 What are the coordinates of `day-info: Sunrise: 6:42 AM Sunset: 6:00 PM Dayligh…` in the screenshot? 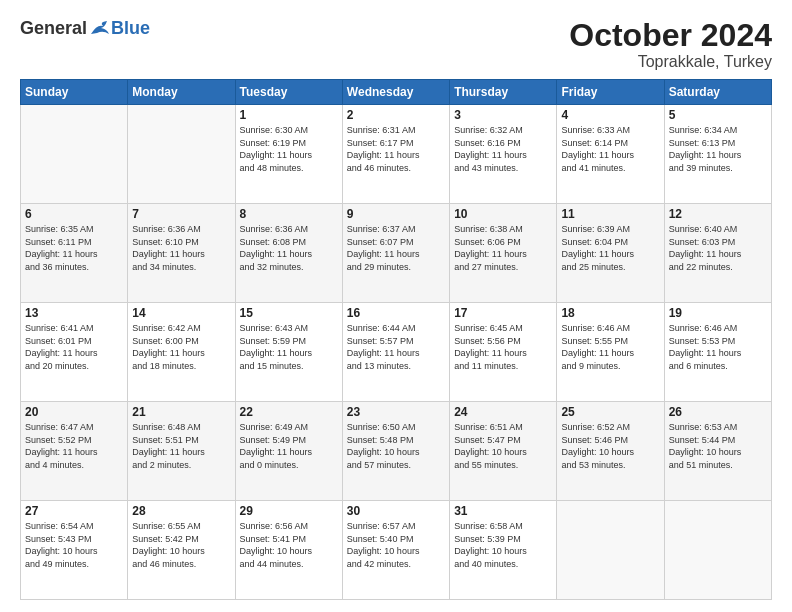 It's located at (181, 347).